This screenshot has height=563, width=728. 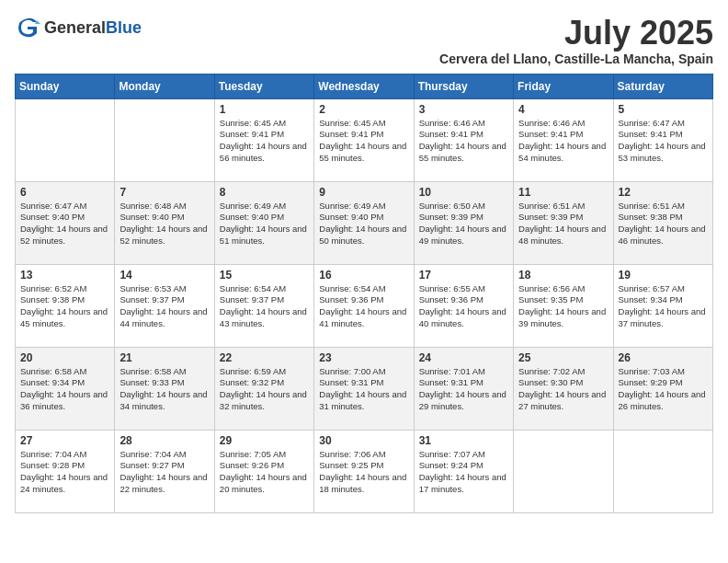 What do you see at coordinates (463, 275) in the screenshot?
I see `day-number: 17` at bounding box center [463, 275].